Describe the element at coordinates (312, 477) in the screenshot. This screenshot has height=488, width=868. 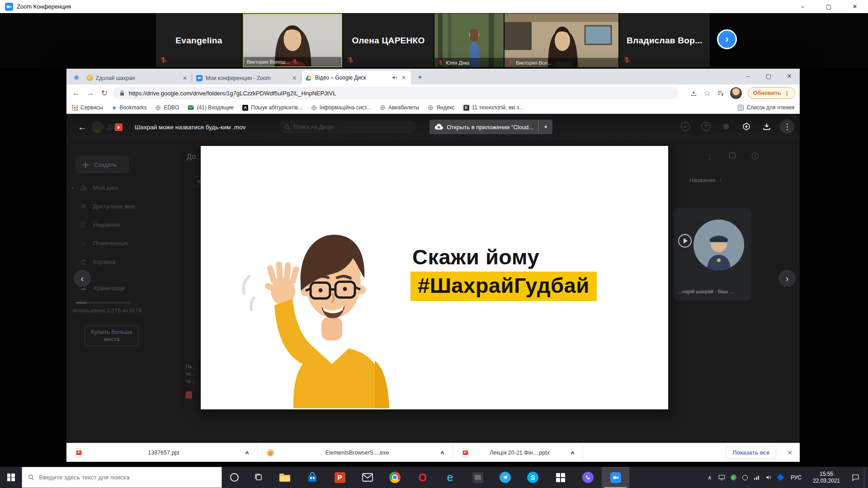
I see `taskbar-microsoft-store` at that location.